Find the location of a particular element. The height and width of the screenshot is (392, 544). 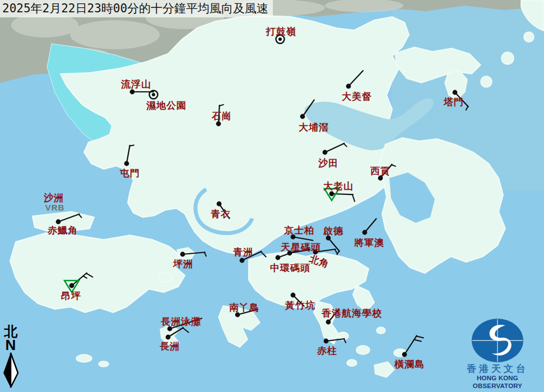

north-compass: 北 N is located at coordinates (11, 358).